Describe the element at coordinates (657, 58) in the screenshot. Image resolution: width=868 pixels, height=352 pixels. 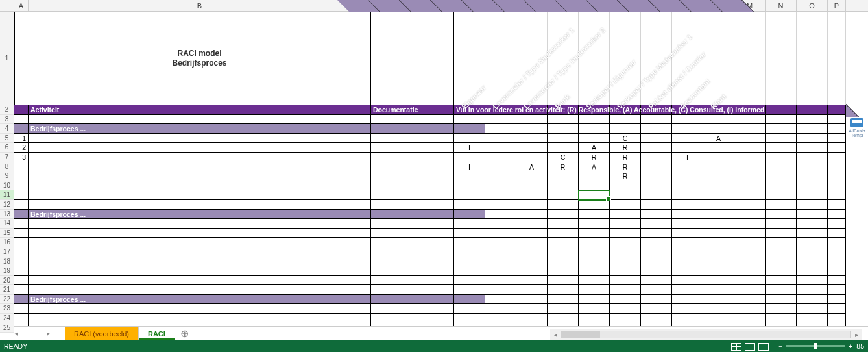
I see `cell-J1` at that location.